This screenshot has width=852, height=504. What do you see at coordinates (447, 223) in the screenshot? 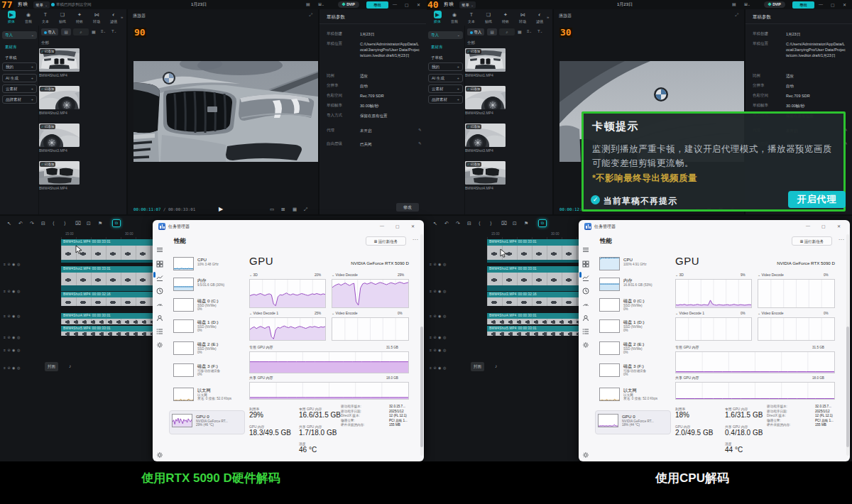
I see `undo-icon: ↶` at bounding box center [447, 223].